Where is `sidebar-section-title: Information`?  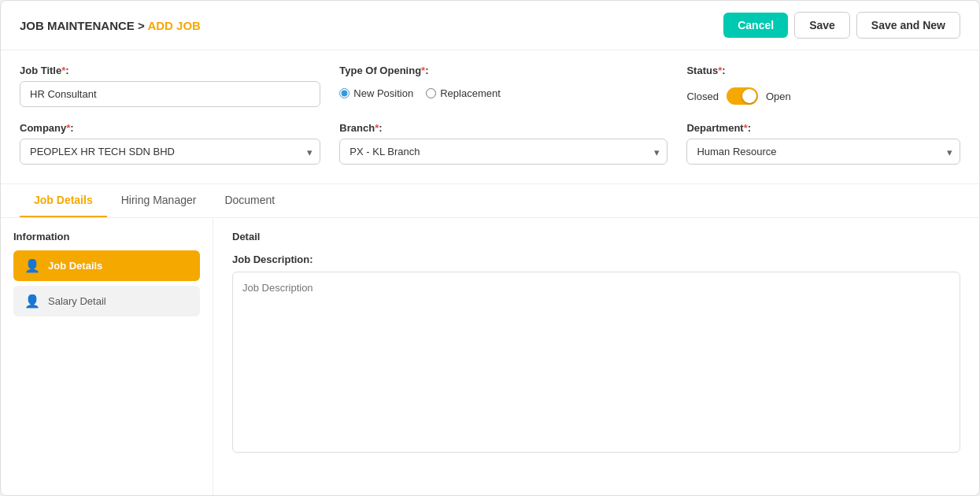
sidebar-section-title: Information is located at coordinates (107, 236).